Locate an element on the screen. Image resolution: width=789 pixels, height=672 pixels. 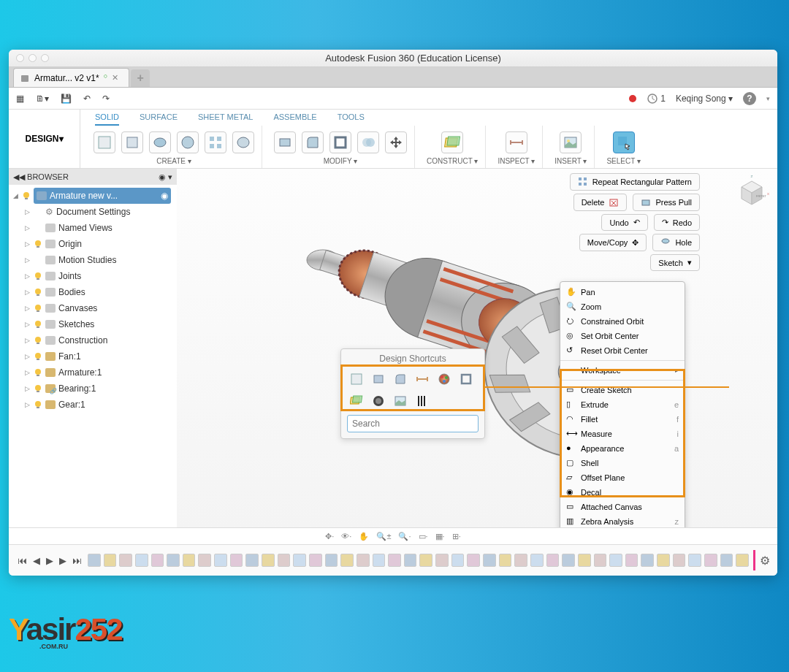
select-icon is located at coordinates (624, 142).